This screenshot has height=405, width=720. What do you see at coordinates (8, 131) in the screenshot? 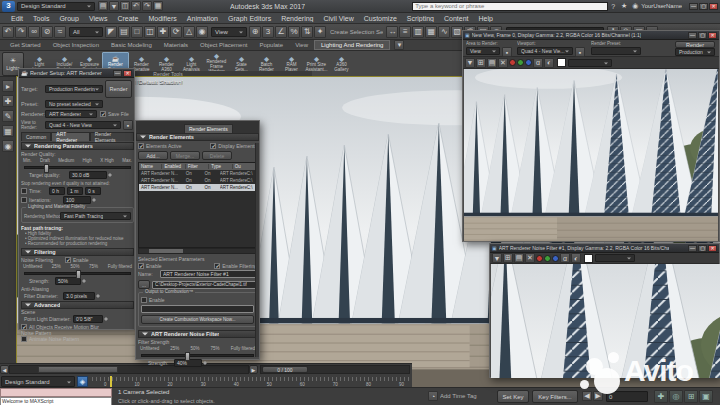
I see `layout-icon: ▦` at bounding box center [8, 131].